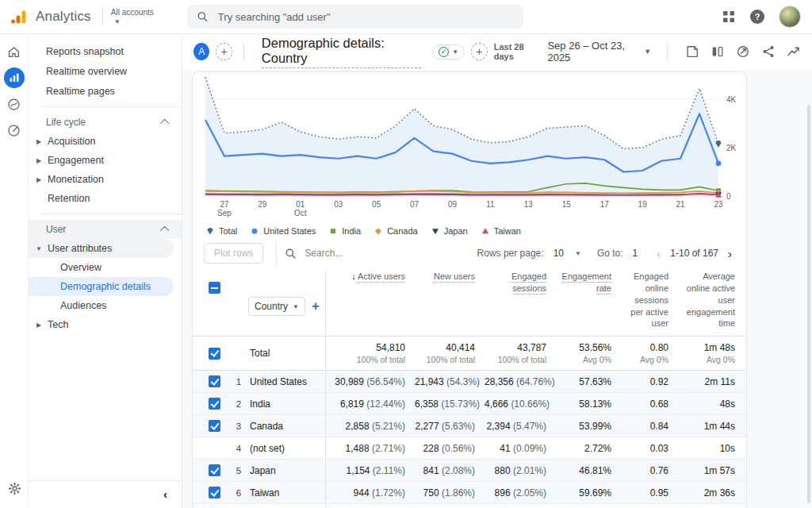 This screenshot has width=812, height=508. Describe the element at coordinates (809, 304) in the screenshot. I see `page-scrollbar-thumb` at that location.